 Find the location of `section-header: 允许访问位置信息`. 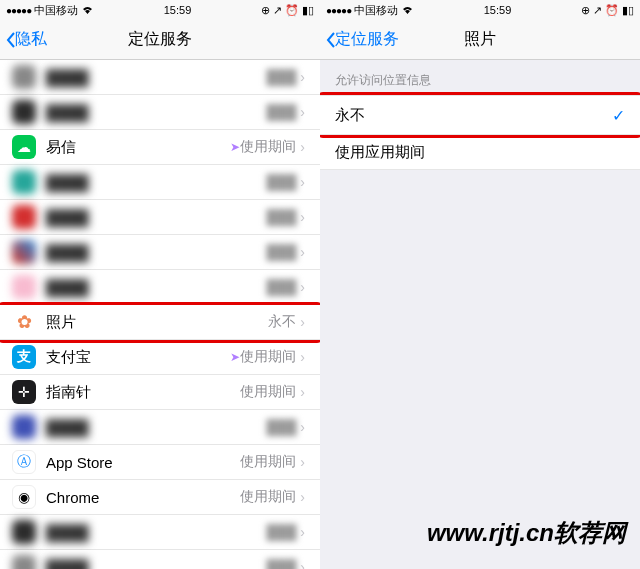

section-header: 允许访问位置信息 is located at coordinates (480, 78).